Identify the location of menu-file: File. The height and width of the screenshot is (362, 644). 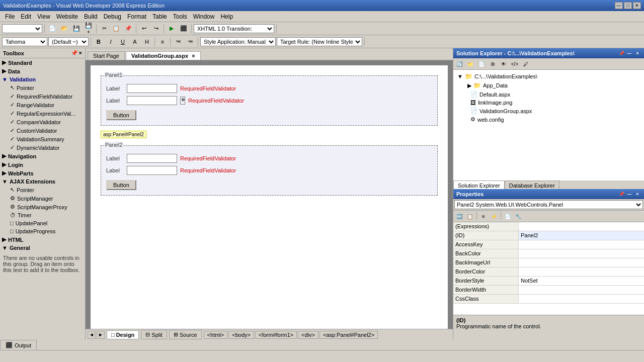
(10, 17).